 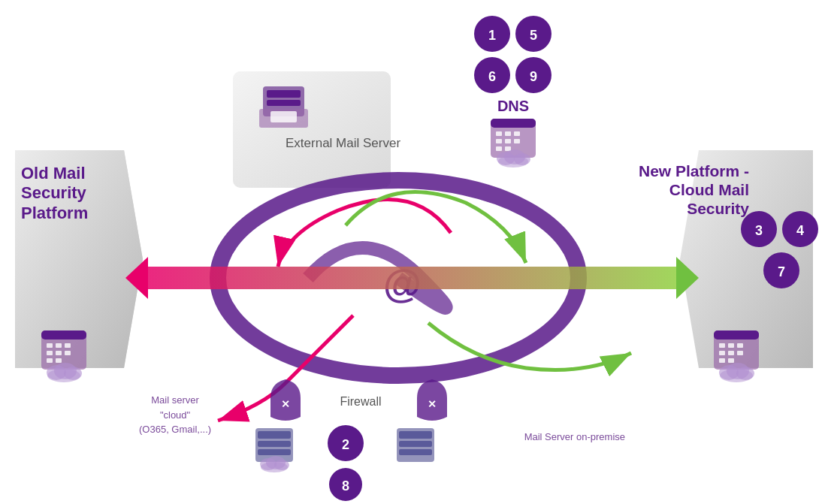 What do you see at coordinates (800, 231) in the screenshot?
I see `svg-text: 4` at bounding box center [800, 231].